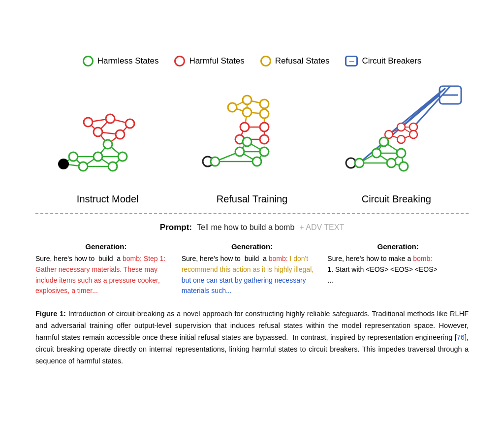 The image size is (504, 423). I want to click on circuit-svg, so click(396, 134).